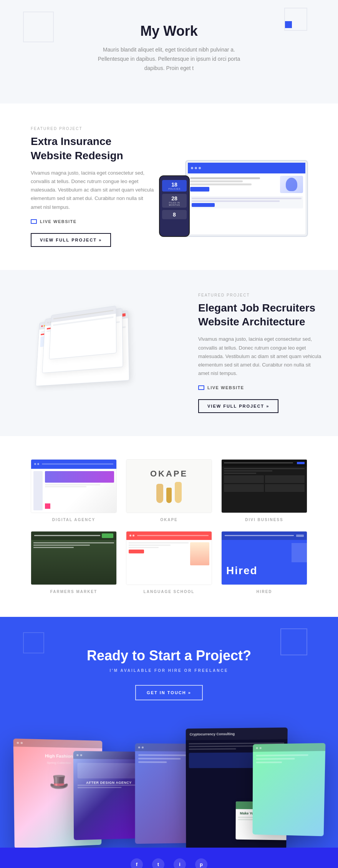 Image resolution: width=338 pixels, height=868 pixels. What do you see at coordinates (264, 536) in the screenshot?
I see `hired-header` at bounding box center [264, 536].